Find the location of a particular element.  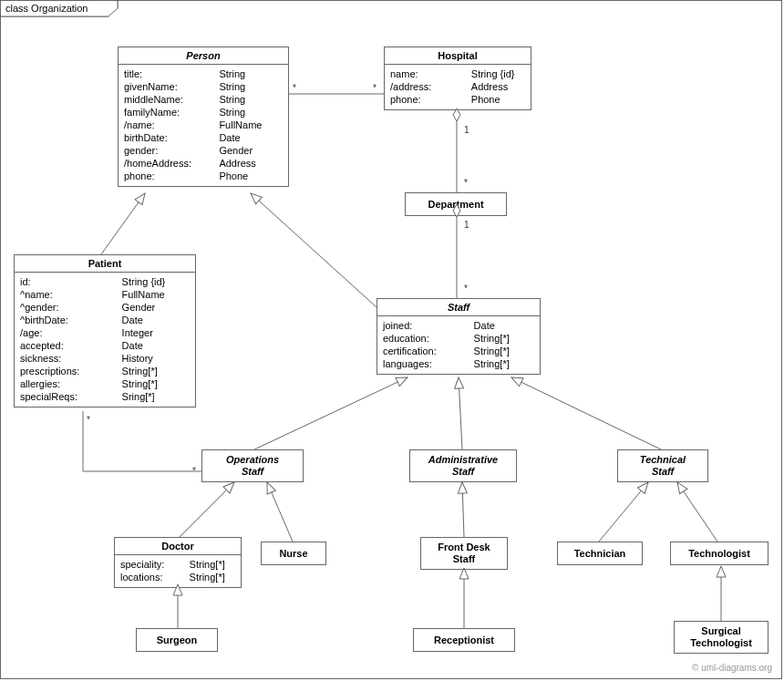

class-department: Department is located at coordinates (456, 204).